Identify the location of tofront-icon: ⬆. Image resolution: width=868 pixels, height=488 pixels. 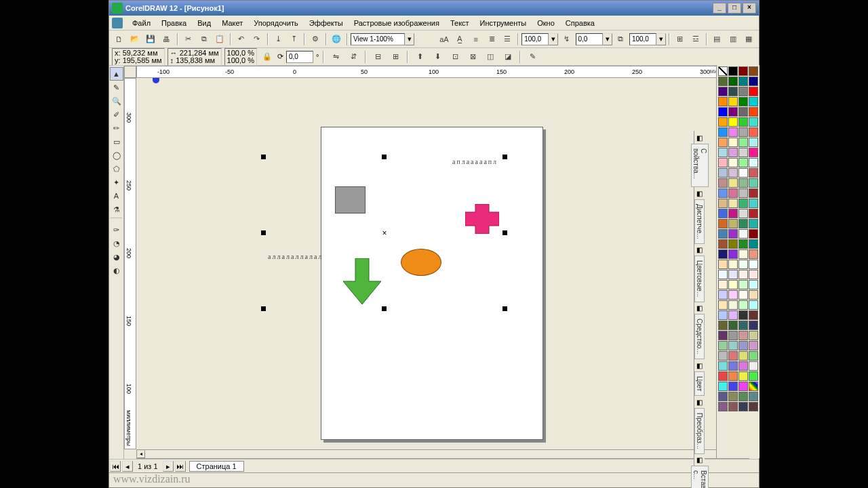
(420, 57).